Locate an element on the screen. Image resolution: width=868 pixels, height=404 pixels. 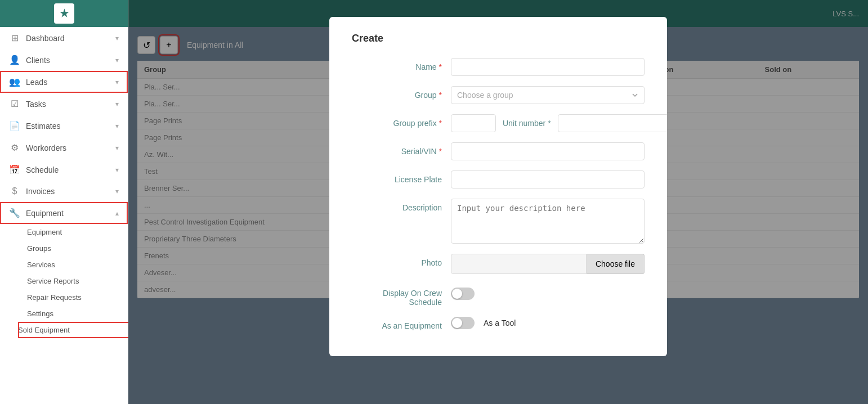
as-tool-label: As a Tool is located at coordinates (500, 323).